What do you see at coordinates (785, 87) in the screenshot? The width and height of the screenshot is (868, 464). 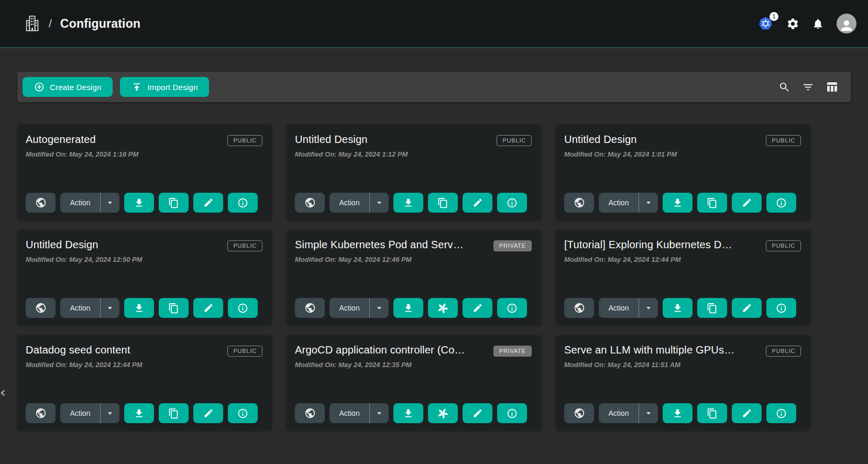 I see `search-icon` at bounding box center [785, 87].